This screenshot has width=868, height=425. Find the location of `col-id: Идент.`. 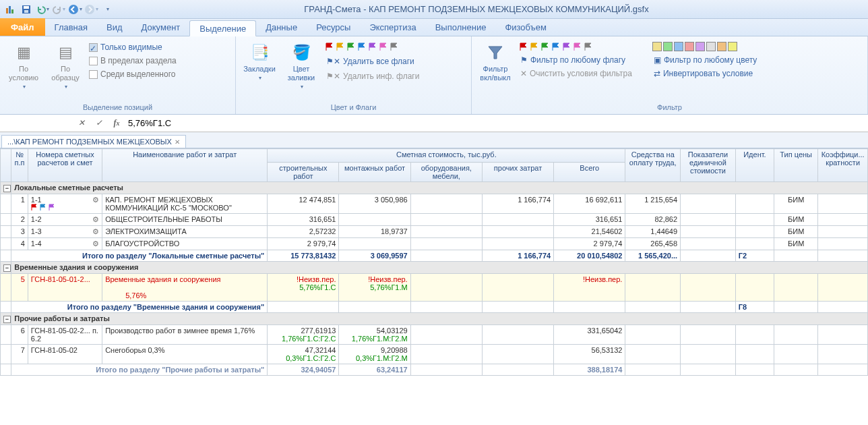

col-id: Идент. is located at coordinates (755, 166).